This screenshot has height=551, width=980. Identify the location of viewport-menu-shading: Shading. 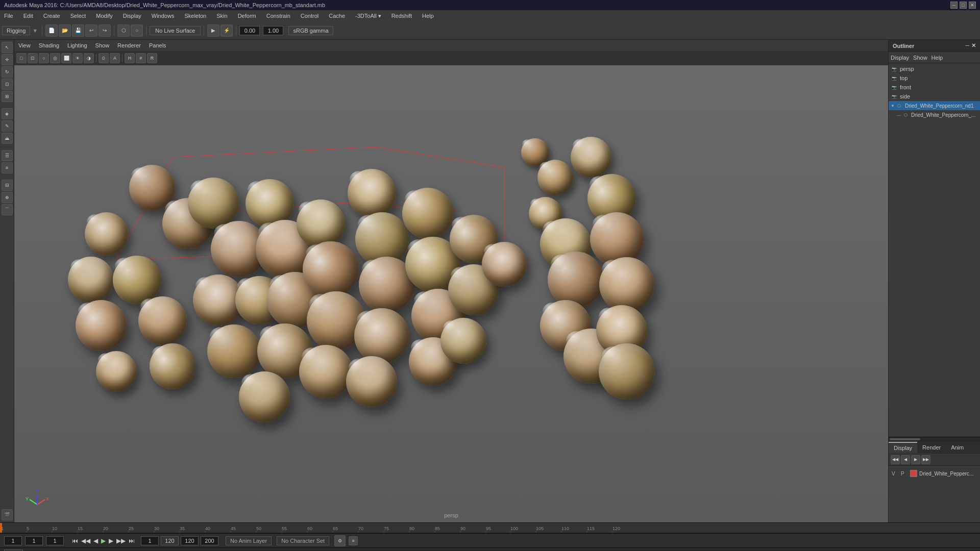
(49, 45).